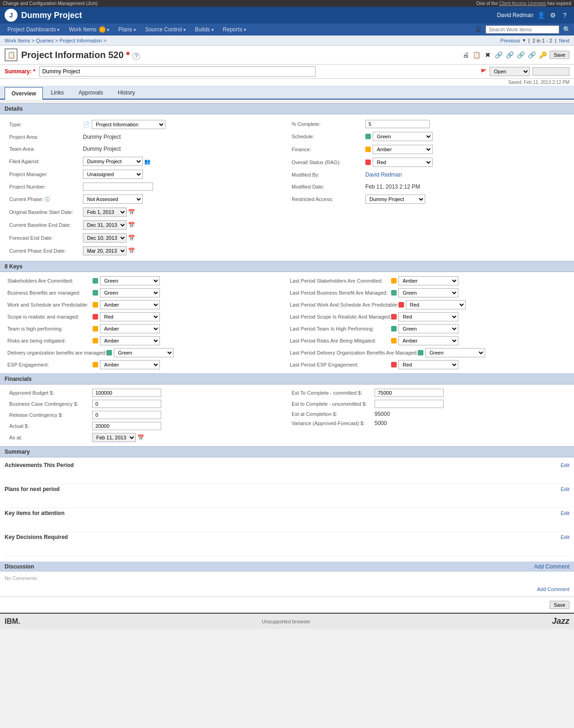  What do you see at coordinates (234, 30) in the screenshot?
I see `nav-reports: Reports ▾` at bounding box center [234, 30].